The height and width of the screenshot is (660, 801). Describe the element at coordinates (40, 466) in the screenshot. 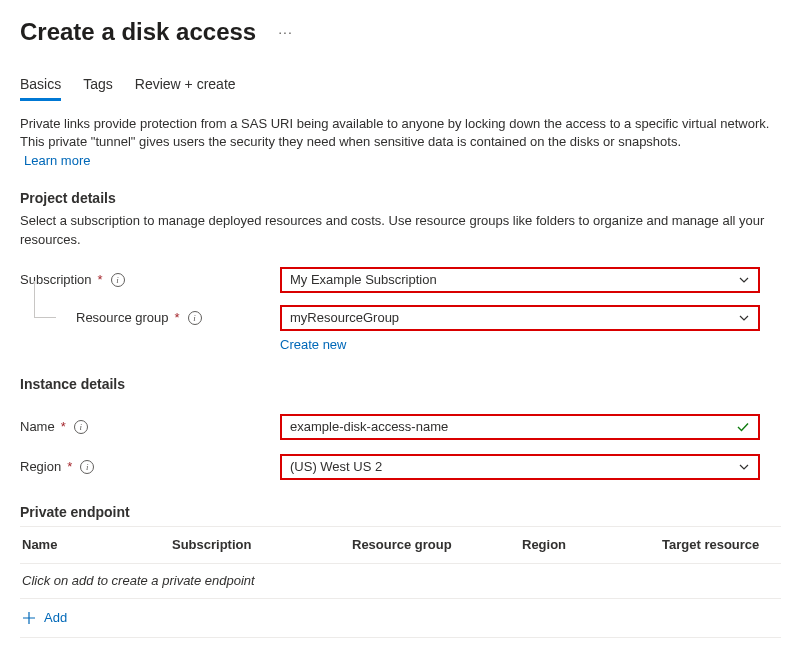

I see `region-label: Region` at that location.